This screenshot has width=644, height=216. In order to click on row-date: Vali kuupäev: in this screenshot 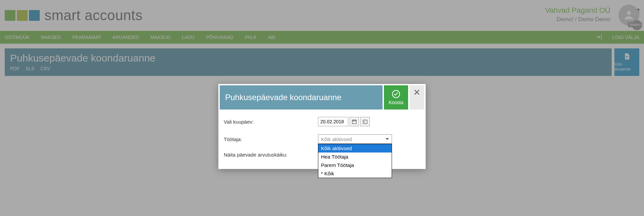, I will do `click(322, 122)`.